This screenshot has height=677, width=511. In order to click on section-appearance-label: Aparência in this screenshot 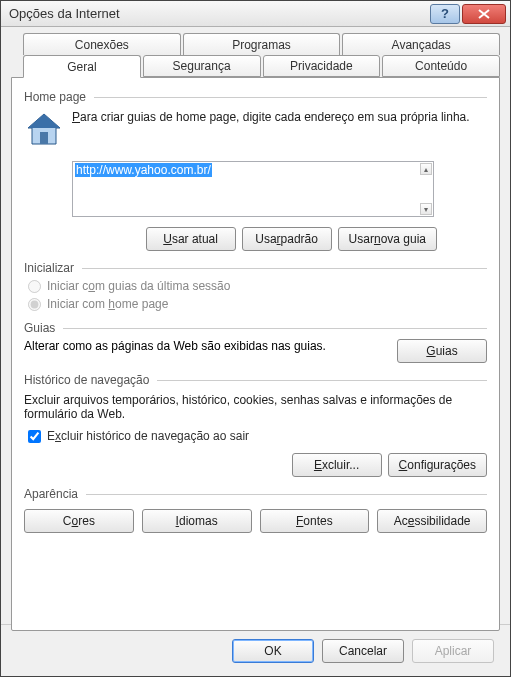, I will do `click(51, 494)`.